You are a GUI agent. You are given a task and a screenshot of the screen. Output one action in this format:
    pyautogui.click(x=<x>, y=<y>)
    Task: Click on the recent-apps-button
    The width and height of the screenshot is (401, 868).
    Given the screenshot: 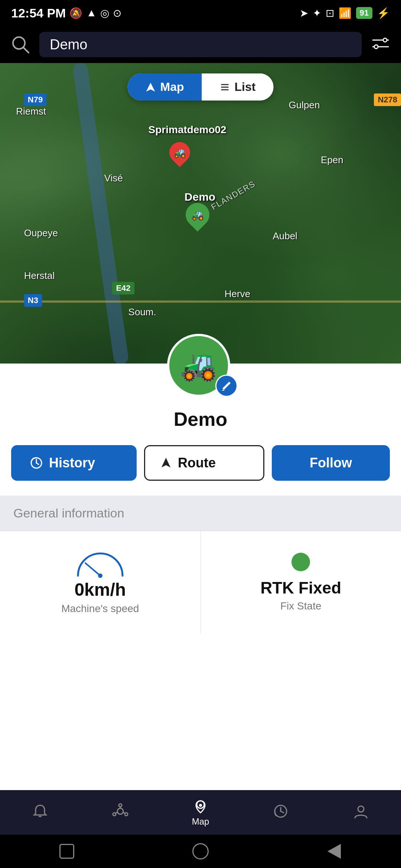 What is the action you would take?
    pyautogui.click(x=67, y=851)
    